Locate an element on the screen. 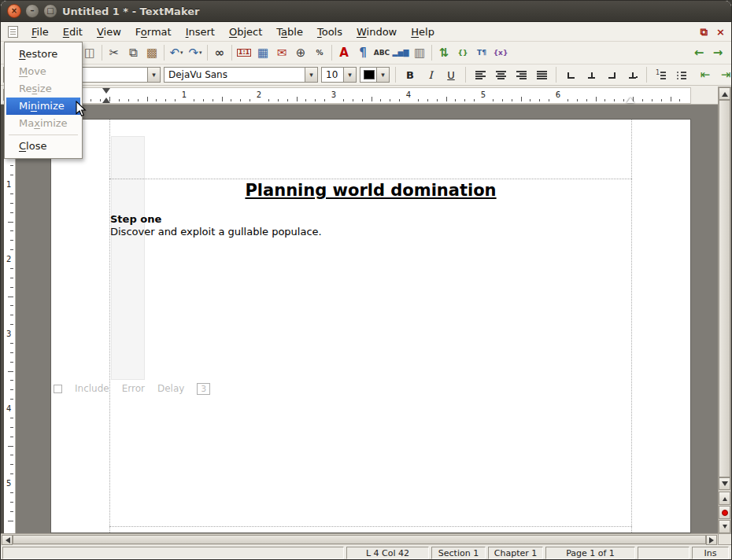 This screenshot has height=560, width=732. underline-button: U is located at coordinates (451, 75).